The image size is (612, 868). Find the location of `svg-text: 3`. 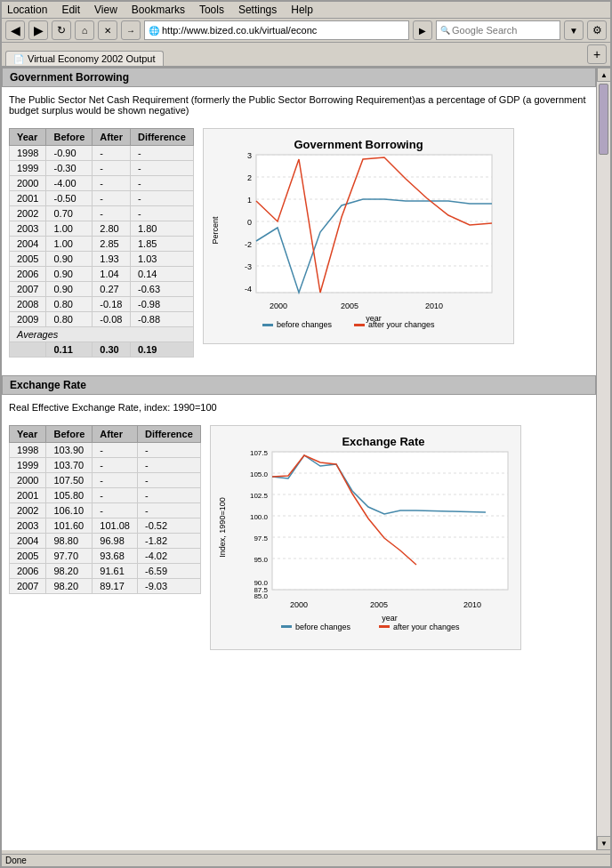

svg-text: 3 is located at coordinates (249, 156).